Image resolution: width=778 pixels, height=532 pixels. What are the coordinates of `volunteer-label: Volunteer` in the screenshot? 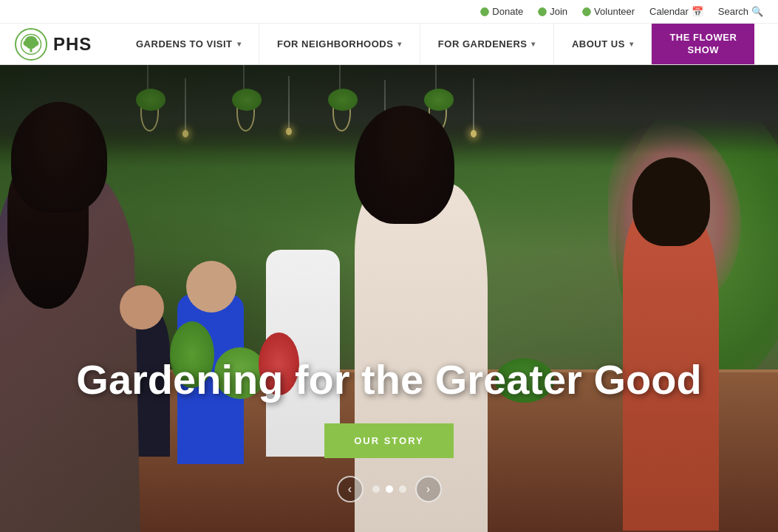 It's located at (615, 12).